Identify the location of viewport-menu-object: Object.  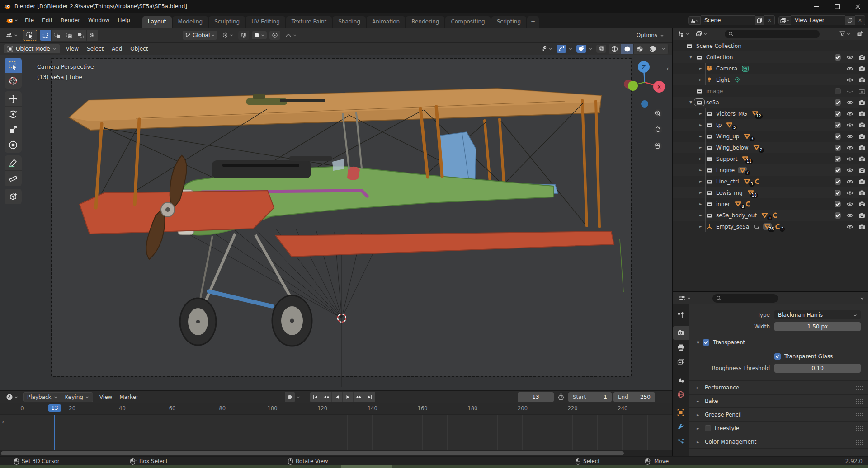
(139, 49).